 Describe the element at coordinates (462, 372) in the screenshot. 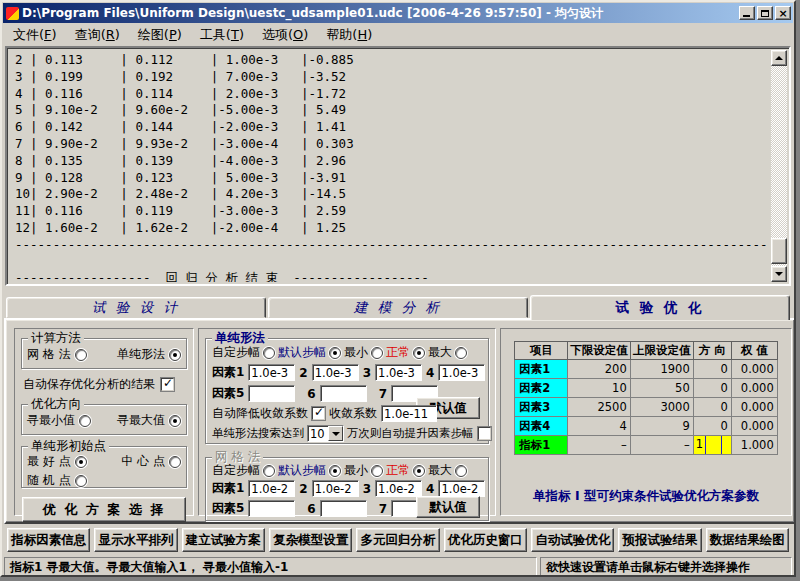

I see `simplex-factor-4-input` at that location.